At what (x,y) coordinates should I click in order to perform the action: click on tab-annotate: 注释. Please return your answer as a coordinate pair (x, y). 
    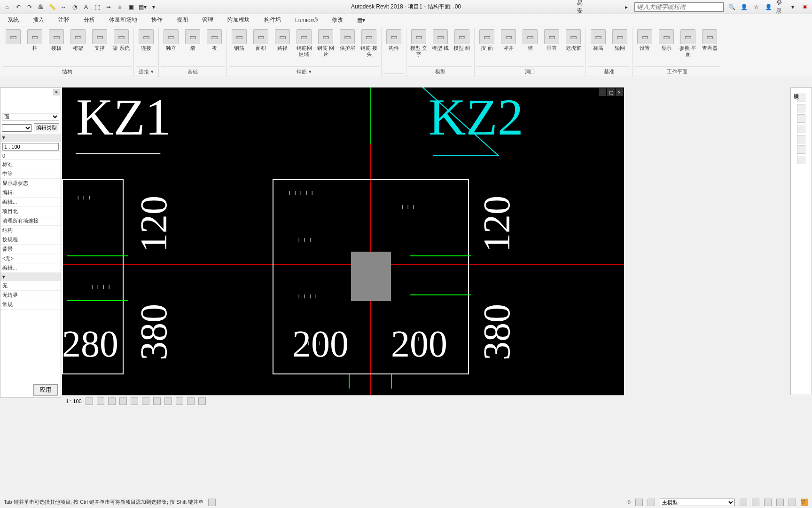
    Looking at the image, I should click on (64, 20).